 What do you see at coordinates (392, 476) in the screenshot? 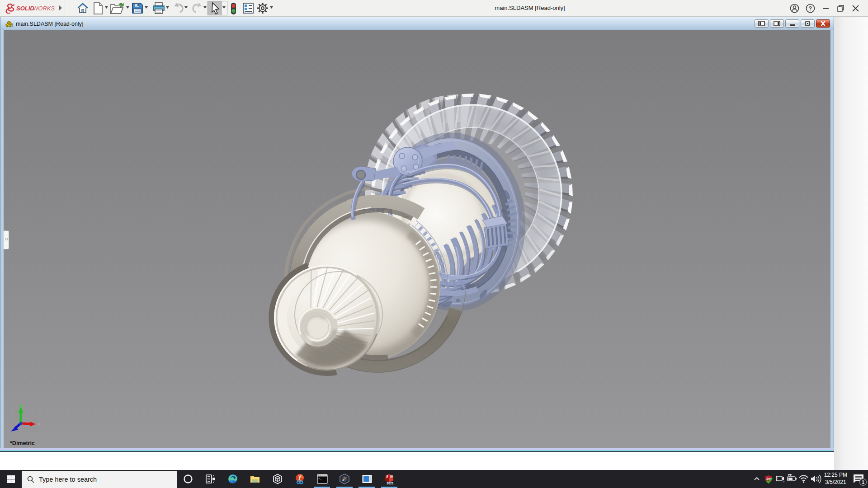
I see `svg-text: W` at bounding box center [392, 476].